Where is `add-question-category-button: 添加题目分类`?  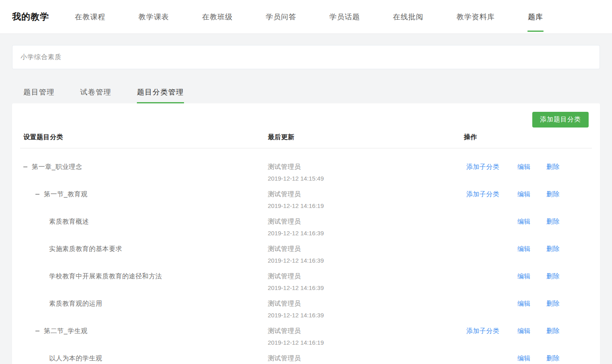
add-question-category-button: 添加题目分类 is located at coordinates (560, 120).